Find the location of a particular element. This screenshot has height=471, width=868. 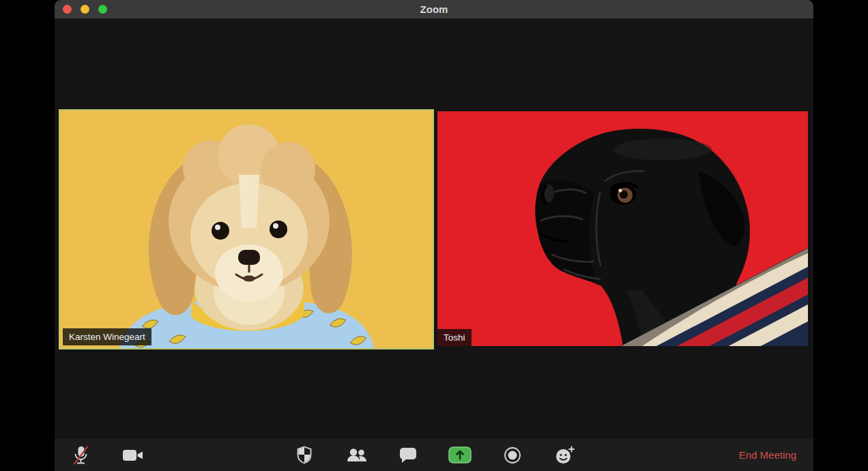

participant-name-label: Karsten Winegeart is located at coordinates (107, 337).